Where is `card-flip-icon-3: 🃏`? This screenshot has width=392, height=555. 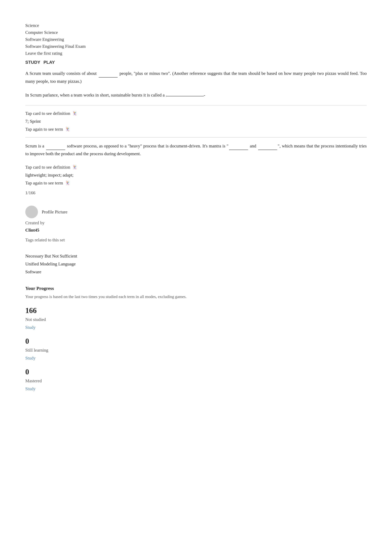
card-flip-icon-3: 🃏 is located at coordinates (74, 167).